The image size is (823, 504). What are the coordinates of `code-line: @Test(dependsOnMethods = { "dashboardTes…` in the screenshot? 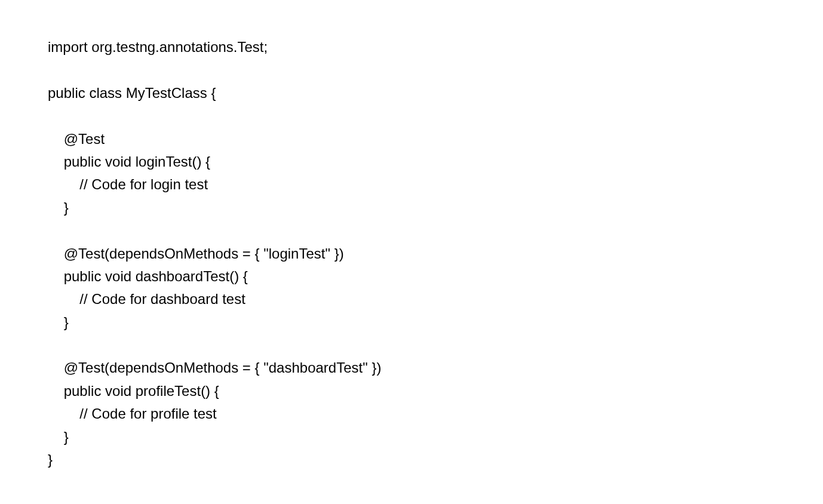 It's located at (214, 368).